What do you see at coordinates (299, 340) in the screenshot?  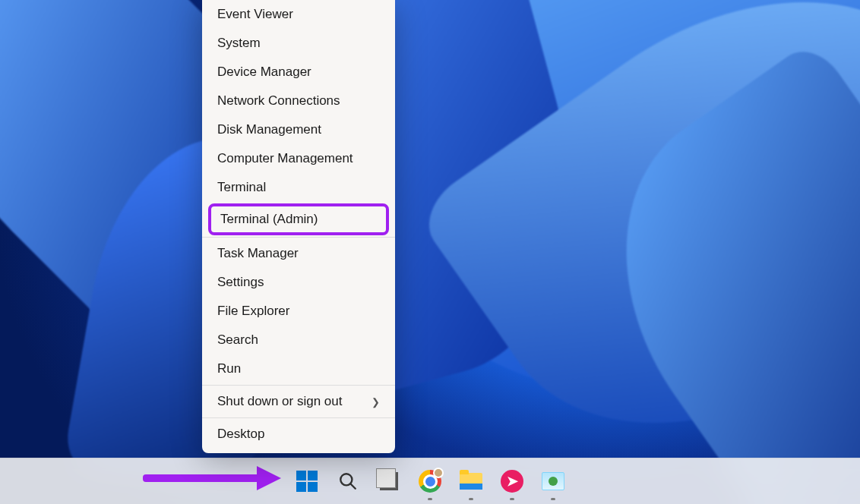 I see `menu-item-search: Search` at bounding box center [299, 340].